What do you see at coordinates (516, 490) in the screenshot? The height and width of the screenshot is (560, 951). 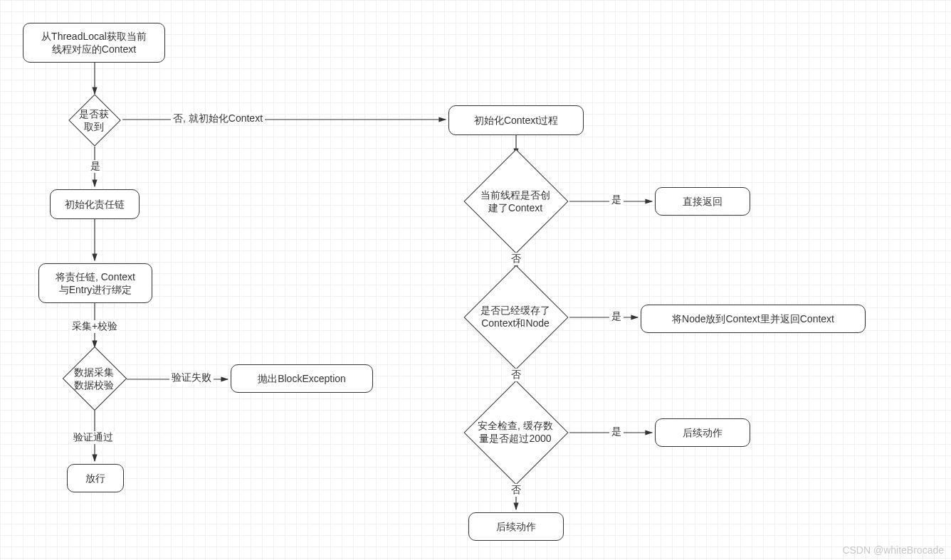 I see `label-safe-no: 否` at bounding box center [516, 490].